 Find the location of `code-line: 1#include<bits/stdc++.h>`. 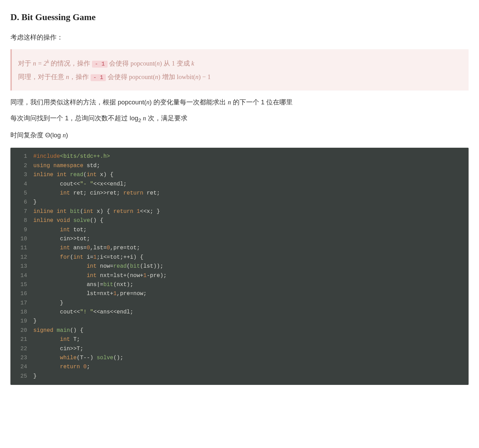

code-line: 1#include<bits/stdc++.h> is located at coordinates (239, 156).